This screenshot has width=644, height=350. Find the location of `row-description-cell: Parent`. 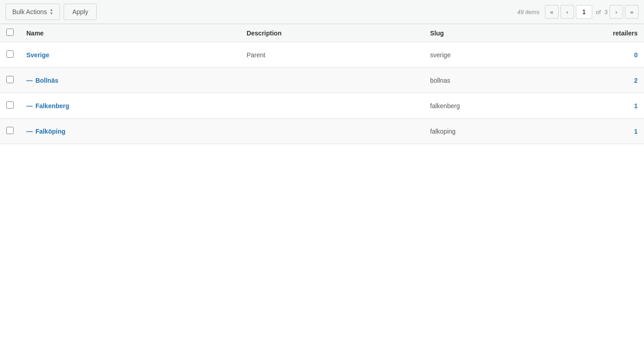

row-description-cell: Parent is located at coordinates (332, 55).